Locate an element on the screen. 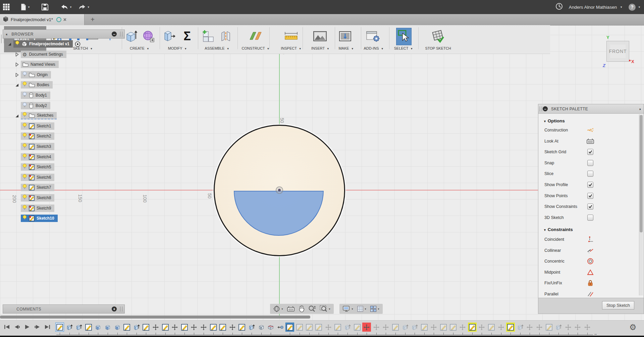 This screenshot has width=644, height=337. timeline-play-button is located at coordinates (27, 327).